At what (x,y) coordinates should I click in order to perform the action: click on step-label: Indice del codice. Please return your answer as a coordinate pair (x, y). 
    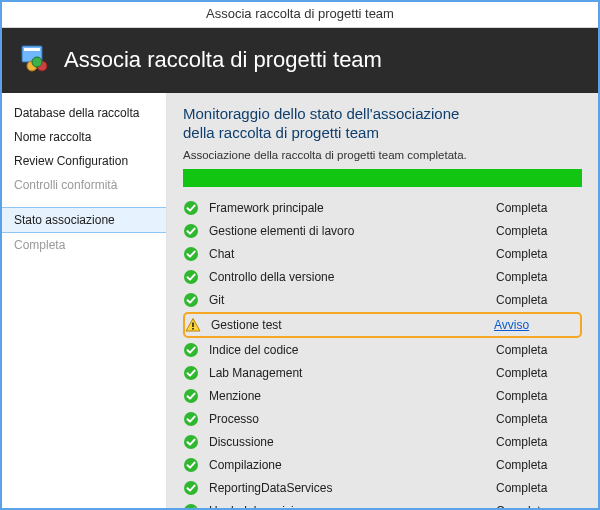
    Looking at the image, I should click on (352, 350).